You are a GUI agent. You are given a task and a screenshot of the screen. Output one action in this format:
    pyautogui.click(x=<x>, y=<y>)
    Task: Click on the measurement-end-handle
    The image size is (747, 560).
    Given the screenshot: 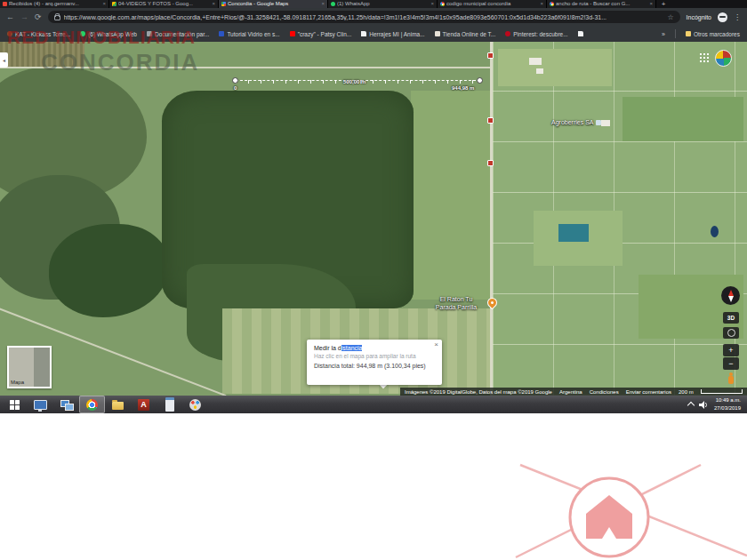 What is the action you would take?
    pyautogui.click(x=480, y=80)
    